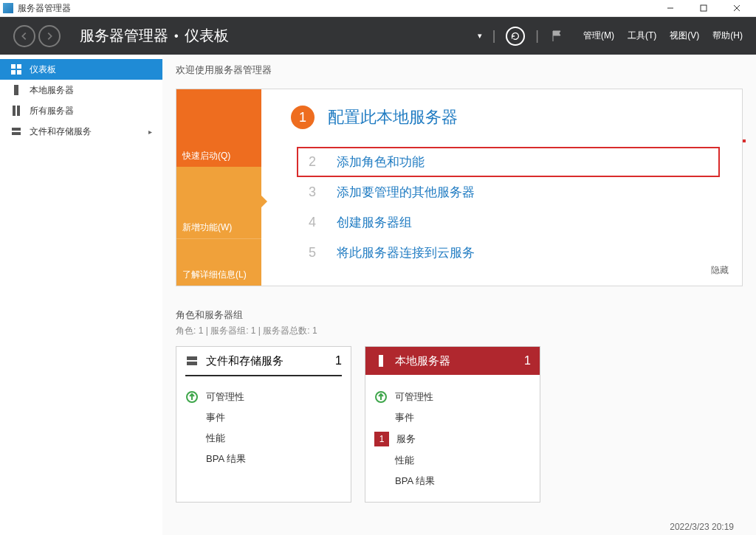  Describe the element at coordinates (279, 35) in the screenshot. I see `breadcrumb: 服务器管理器 • 仪表板` at that location.